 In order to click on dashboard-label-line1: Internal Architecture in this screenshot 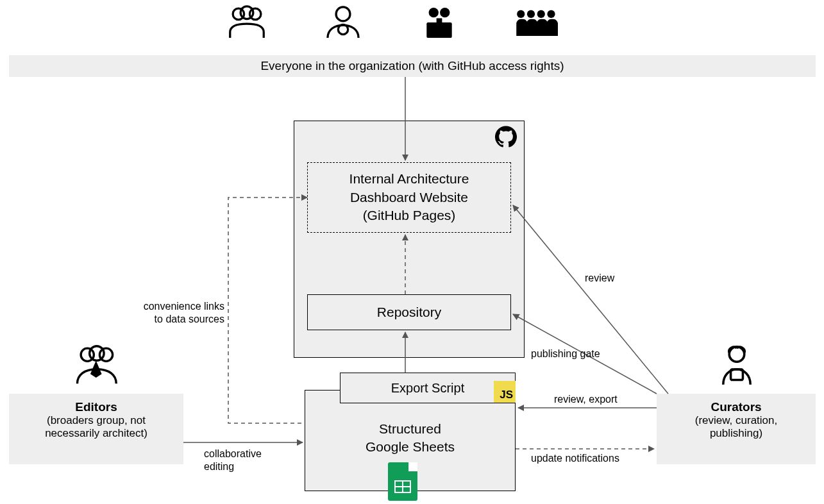, I will do `click(409, 179)`.